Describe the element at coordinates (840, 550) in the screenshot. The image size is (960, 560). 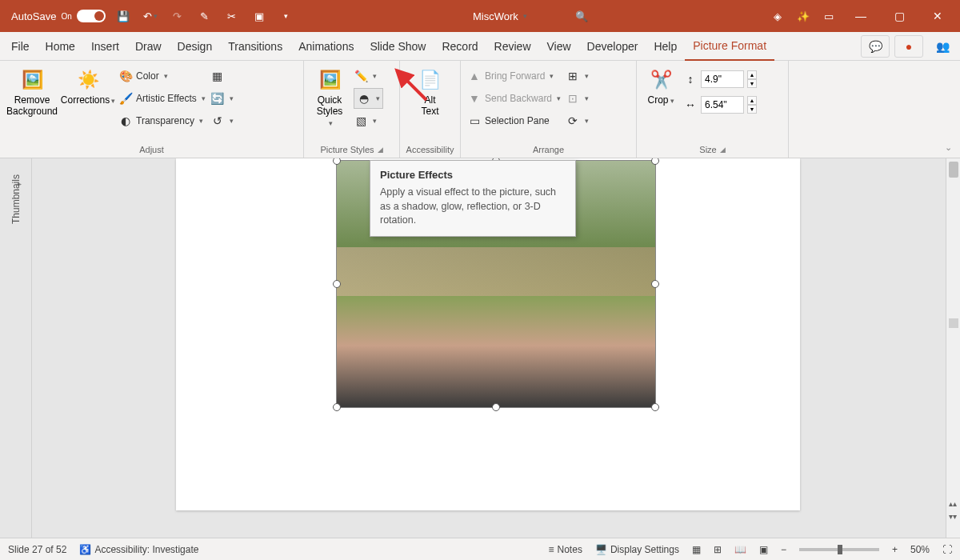
I see `zoom-knob` at that location.